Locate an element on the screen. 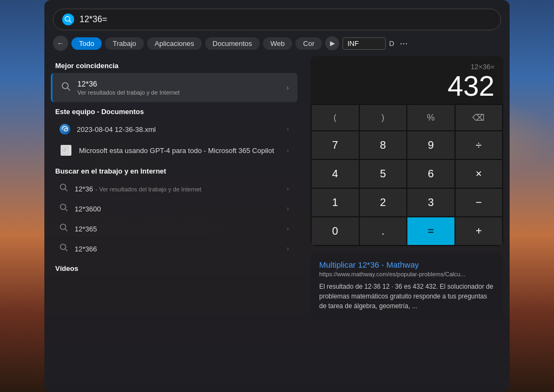 The height and width of the screenshot is (392, 554). suggestion-arrow-2: › is located at coordinates (288, 229).